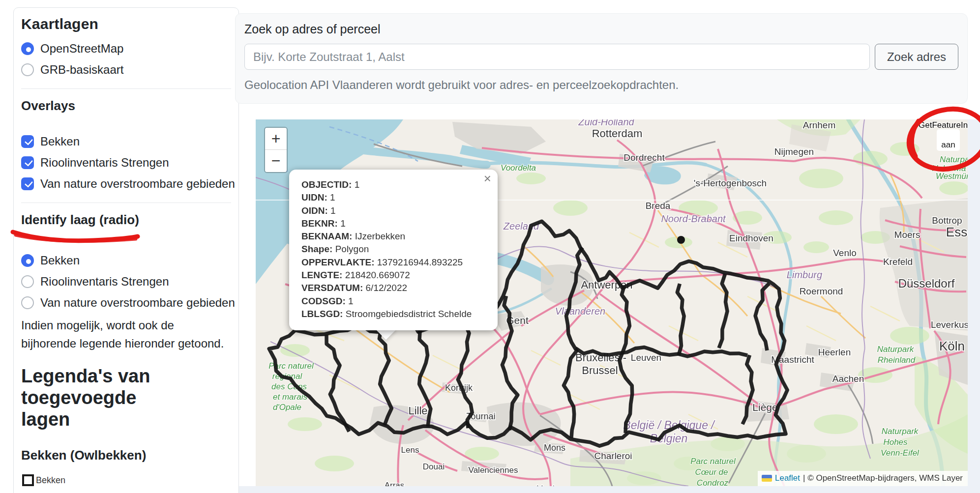 The height and width of the screenshot is (493, 980). Describe the element at coordinates (126, 261) in the screenshot. I see `radio-identify-bekken: Bekken` at that location.